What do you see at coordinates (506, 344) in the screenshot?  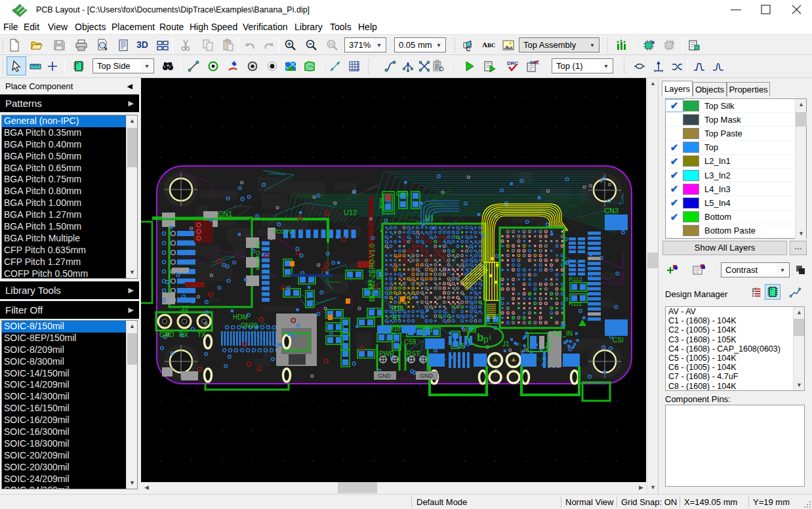 I see `svg-text: J1` at bounding box center [506, 344].